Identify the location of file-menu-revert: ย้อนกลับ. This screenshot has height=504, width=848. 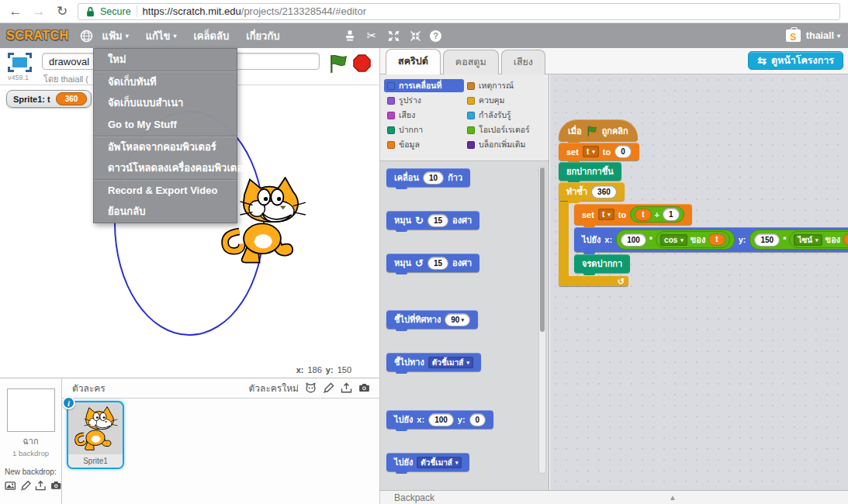
(165, 212).